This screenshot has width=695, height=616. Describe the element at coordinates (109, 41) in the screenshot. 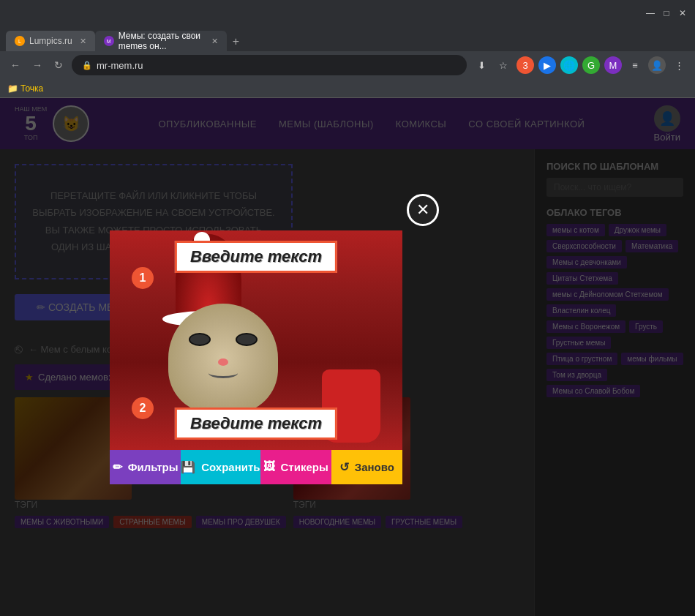

I see `tab-favicon-mrmem: M` at that location.